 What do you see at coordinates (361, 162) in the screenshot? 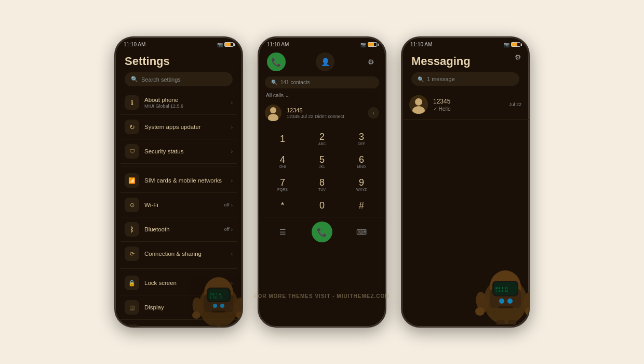
I see `key-6: 6MNO` at bounding box center [361, 162].